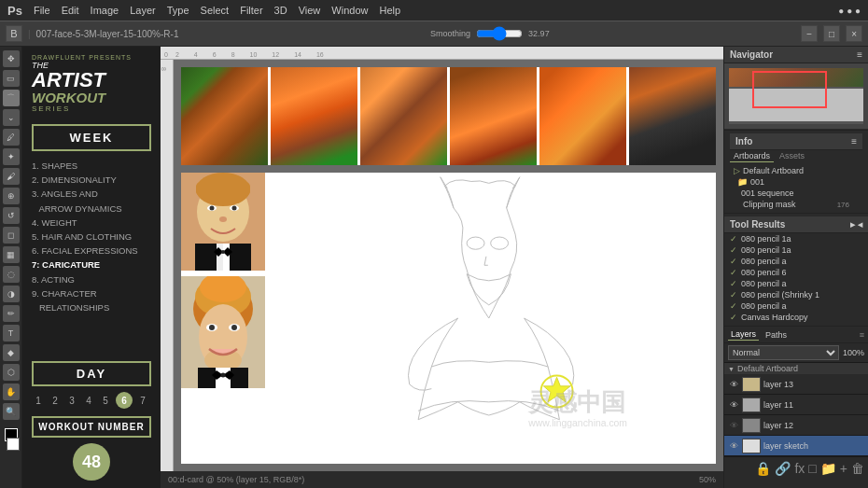 The image size is (868, 488). What do you see at coordinates (796, 171) in the screenshot?
I see `artboard-default: ▷ Default Artboard` at bounding box center [796, 171].